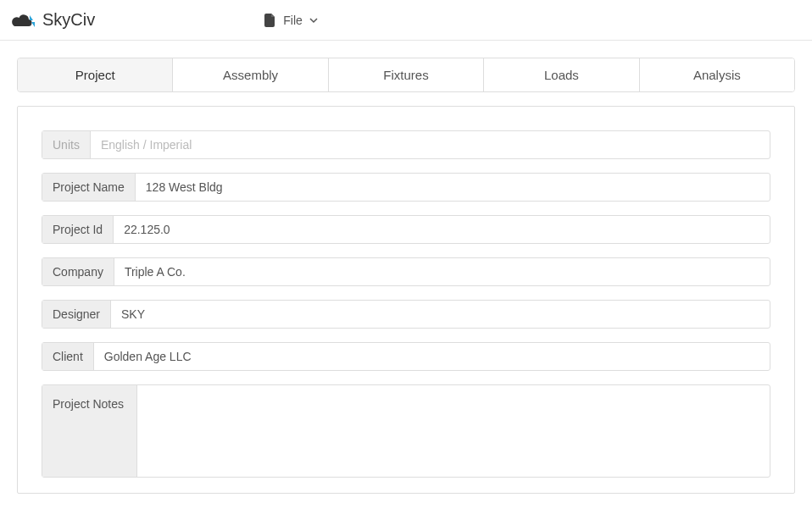 This screenshot has width=812, height=514. Describe the element at coordinates (251, 75) in the screenshot. I see `tab-label: Assembly` at that location.